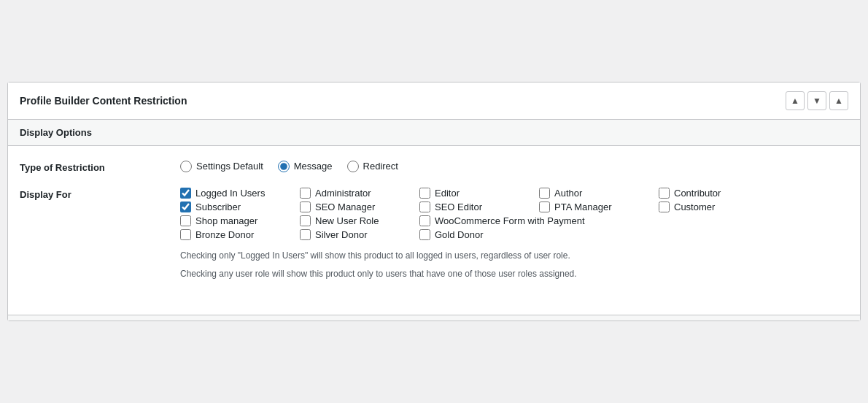 This screenshot has width=868, height=403. I want to click on radio-settings-default-input, so click(186, 166).